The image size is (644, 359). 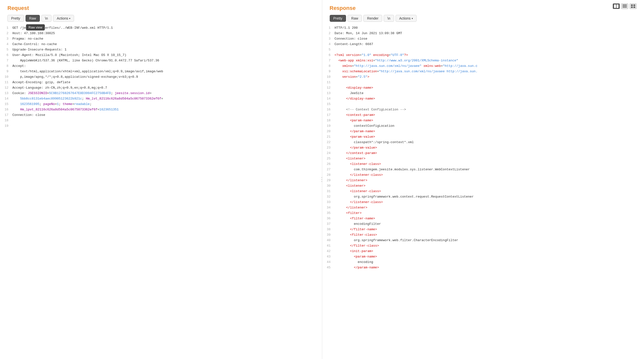 What do you see at coordinates (161, 126) in the screenshot?
I see `table-row: 19` at bounding box center [161, 126].